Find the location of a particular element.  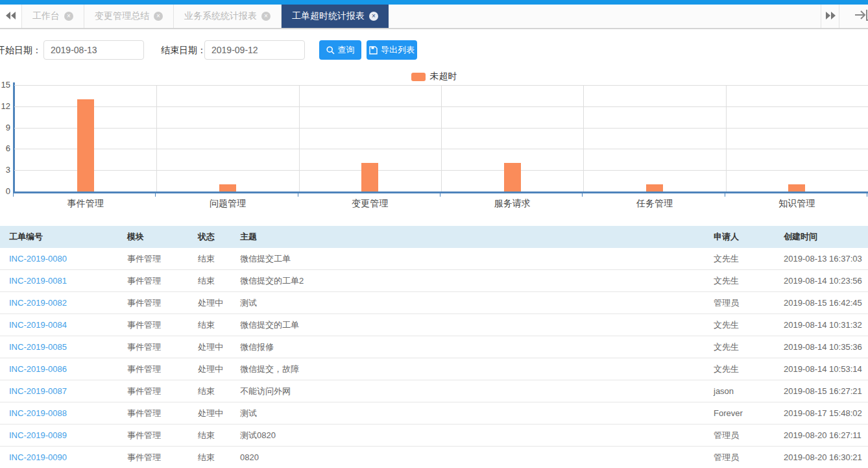

table-row: INC-2019-0081事件管理结束微信提交的工单2文先生2019-08-14… is located at coordinates (434, 281).